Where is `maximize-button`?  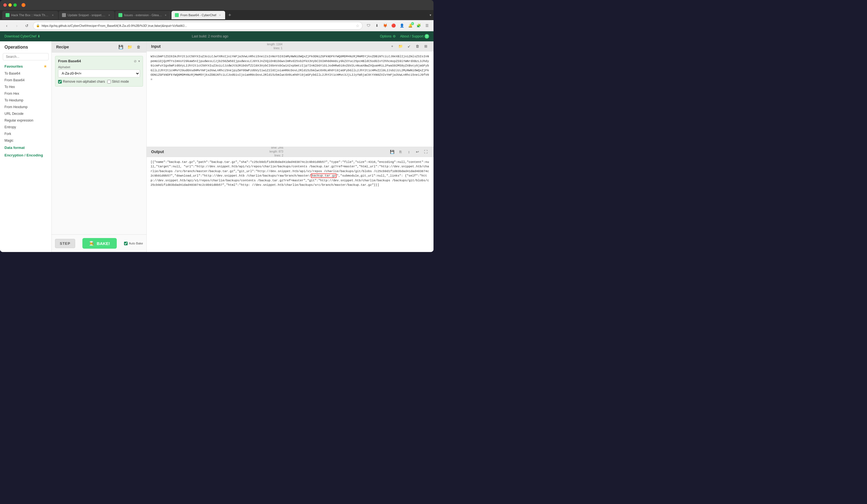 maximize-button is located at coordinates (15, 5).